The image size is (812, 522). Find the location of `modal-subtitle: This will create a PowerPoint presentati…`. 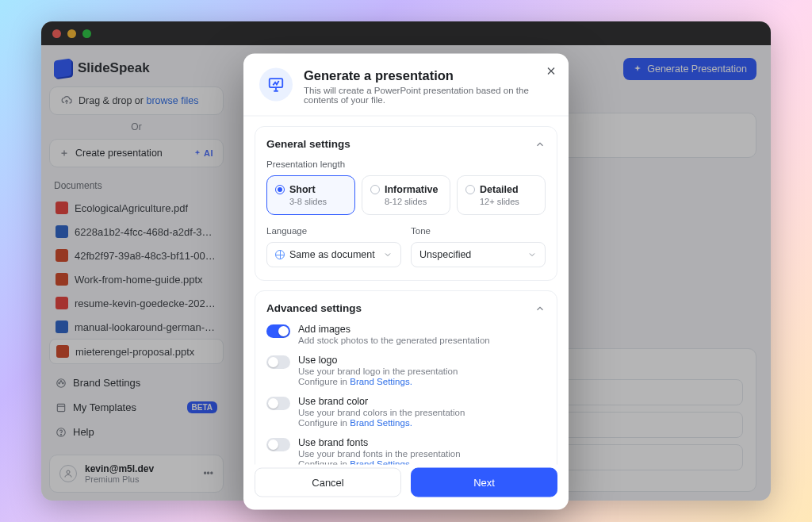

modal-subtitle: This will create a PowerPoint presentati… is located at coordinates (428, 95).